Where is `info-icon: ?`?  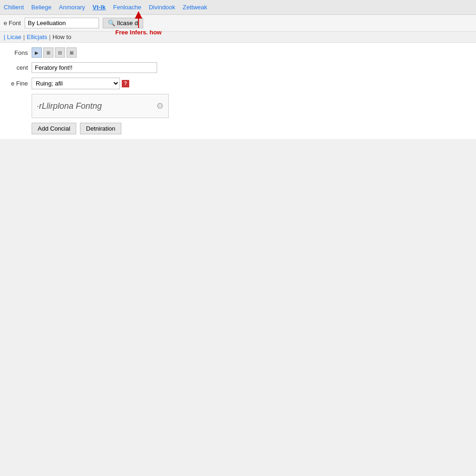
info-icon: ? is located at coordinates (126, 84).